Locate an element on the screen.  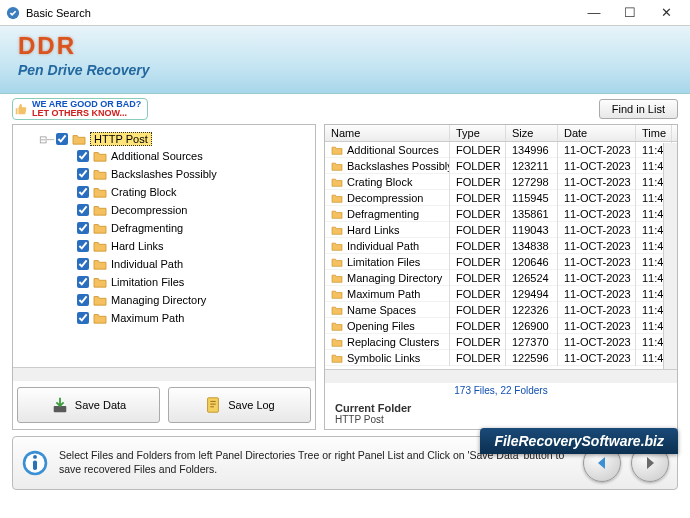
cell-name: Decompression is located at coordinates (388, 198).